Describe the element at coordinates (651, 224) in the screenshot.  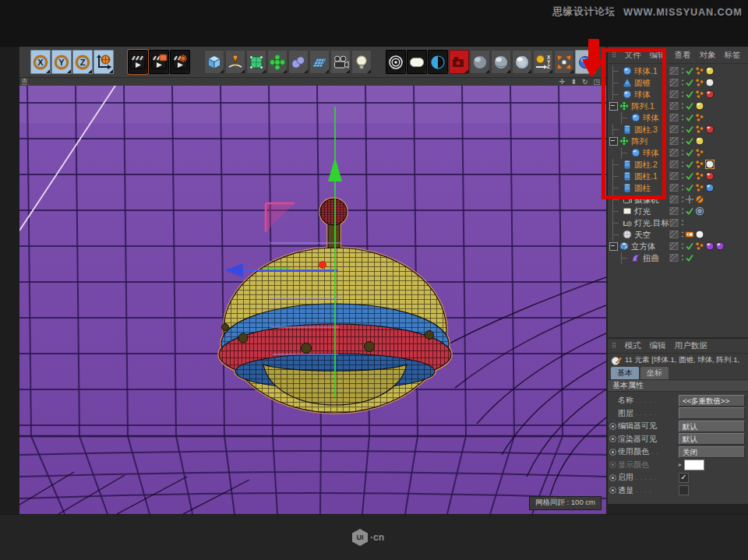
I see `object-label: 灯光.目标.1` at that location.